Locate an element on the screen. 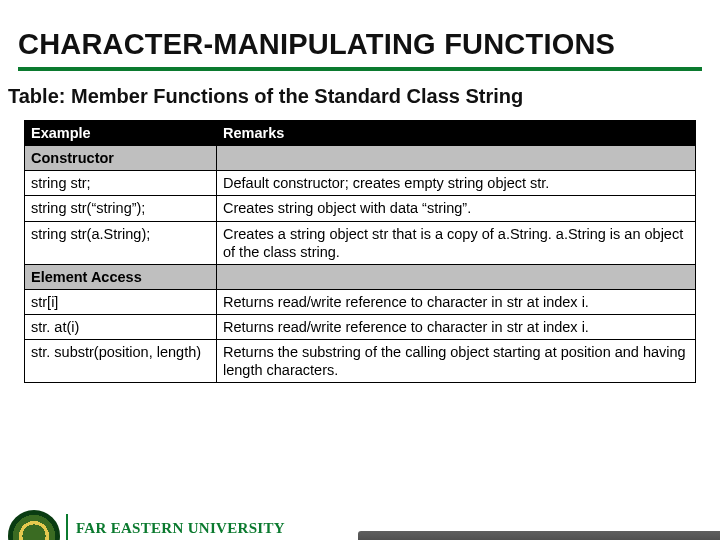 This screenshot has width=720, height=540. th-remarks: Remarks is located at coordinates (456, 134).